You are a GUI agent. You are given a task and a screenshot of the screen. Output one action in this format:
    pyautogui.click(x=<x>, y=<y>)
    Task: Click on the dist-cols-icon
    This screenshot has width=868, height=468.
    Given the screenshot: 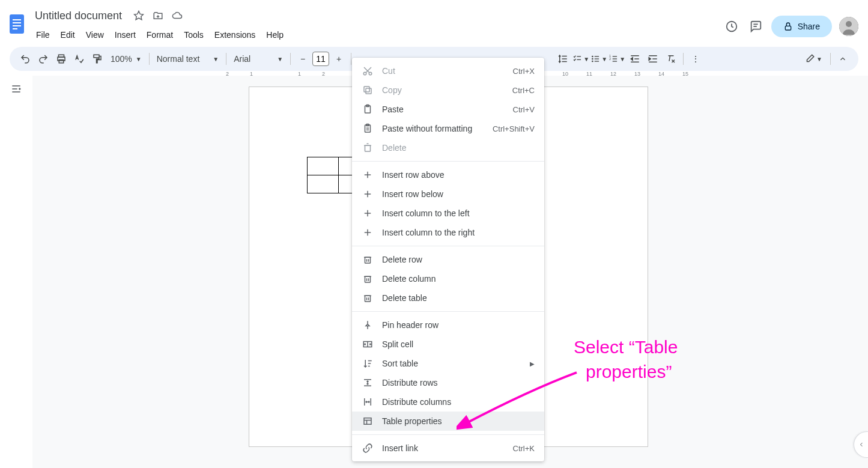 What is the action you would take?
    pyautogui.click(x=368, y=402)
    